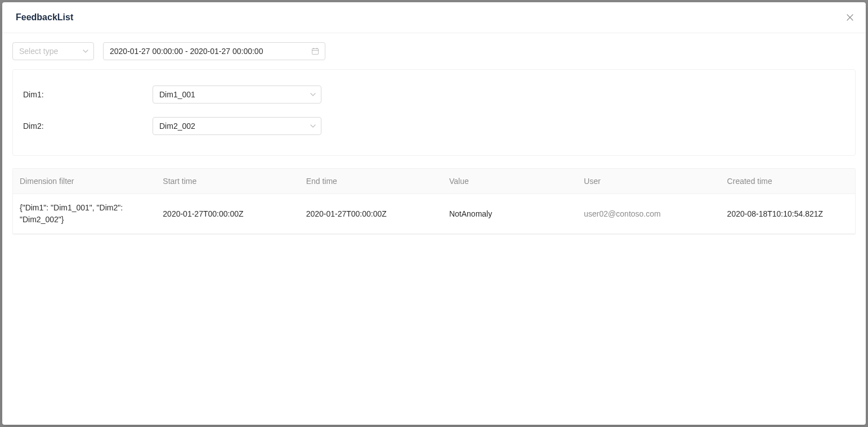 The width and height of the screenshot is (868, 427). I want to click on type-select: Select type, so click(53, 51).